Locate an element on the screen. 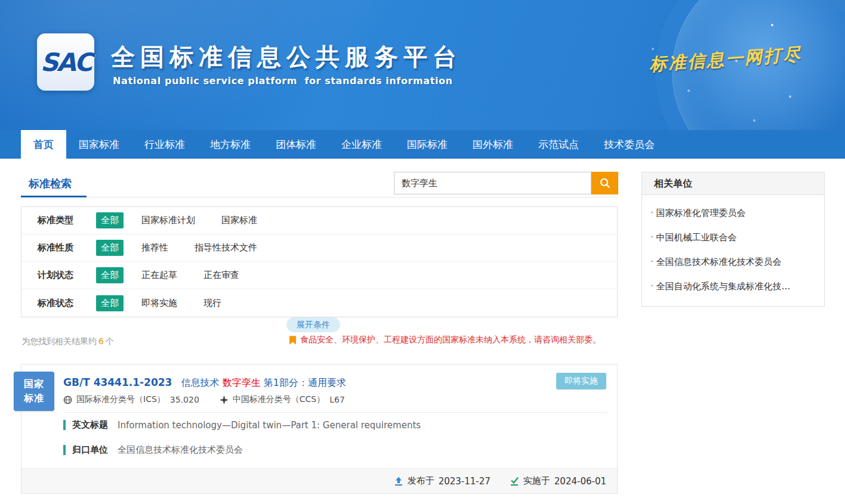  filter-label: 标准状态 is located at coordinates (67, 303).